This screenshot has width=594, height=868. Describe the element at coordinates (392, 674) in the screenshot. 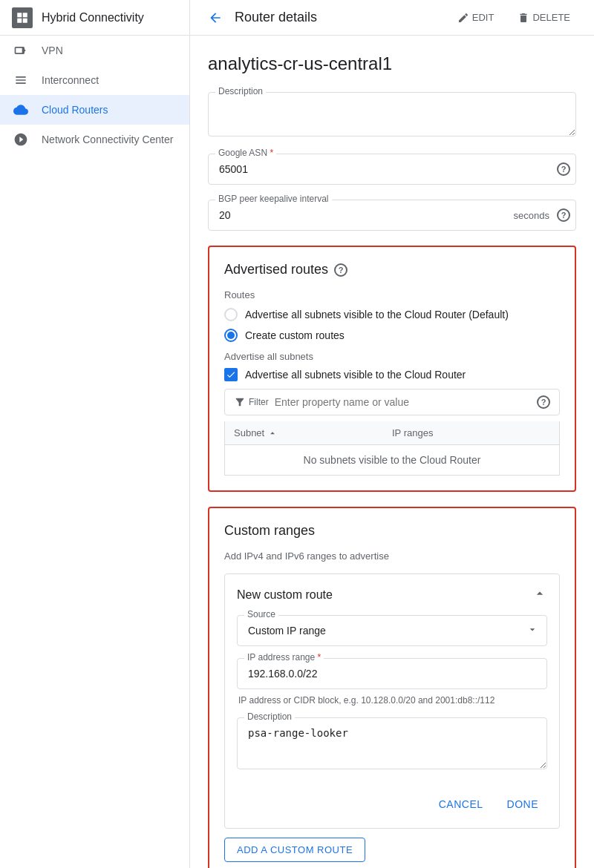

I see `ip-range-input` at that location.